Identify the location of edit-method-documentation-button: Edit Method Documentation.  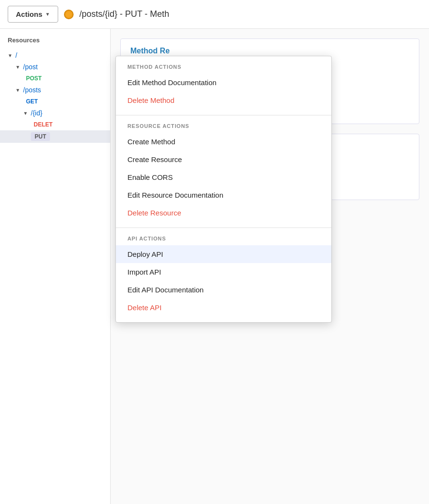
(224, 83).